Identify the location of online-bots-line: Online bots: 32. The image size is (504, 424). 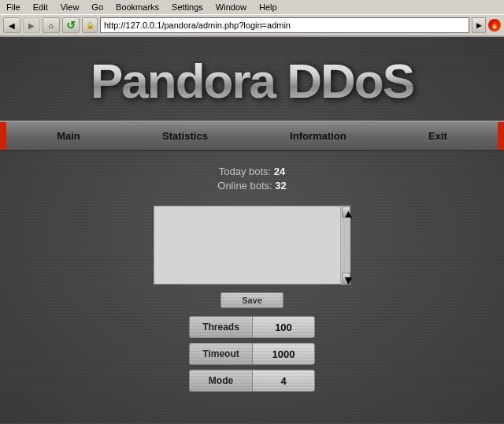
(252, 186).